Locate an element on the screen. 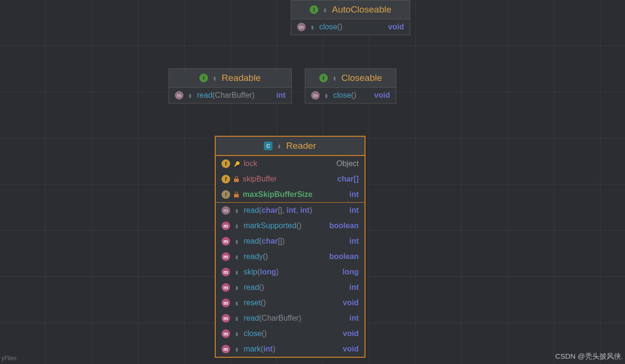  node-title: Readable is located at coordinates (241, 78).